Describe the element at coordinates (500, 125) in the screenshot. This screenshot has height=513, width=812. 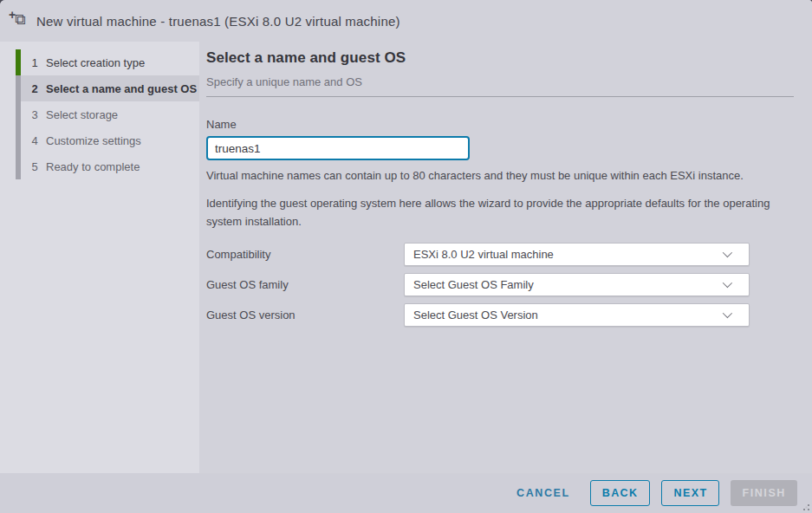
I see `name-field-label: Name` at that location.